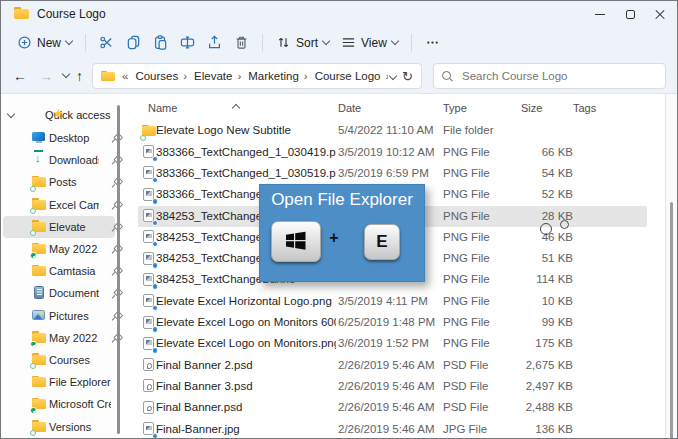 The height and width of the screenshot is (439, 678). What do you see at coordinates (74, 271) in the screenshot?
I see `sidebar-item-label: Camtasia Studio` at bounding box center [74, 271].